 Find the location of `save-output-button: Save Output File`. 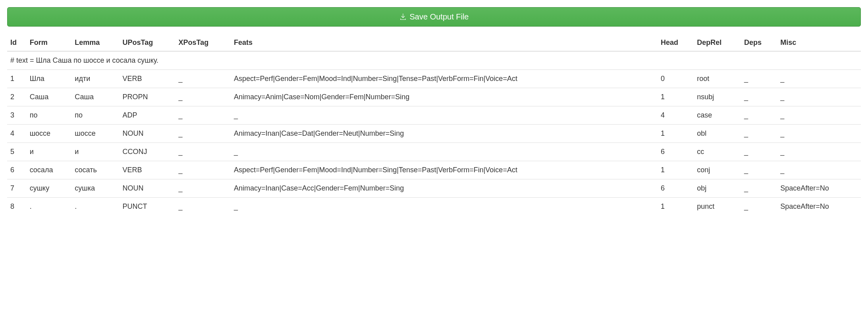

save-output-button: Save Output File is located at coordinates (434, 17).